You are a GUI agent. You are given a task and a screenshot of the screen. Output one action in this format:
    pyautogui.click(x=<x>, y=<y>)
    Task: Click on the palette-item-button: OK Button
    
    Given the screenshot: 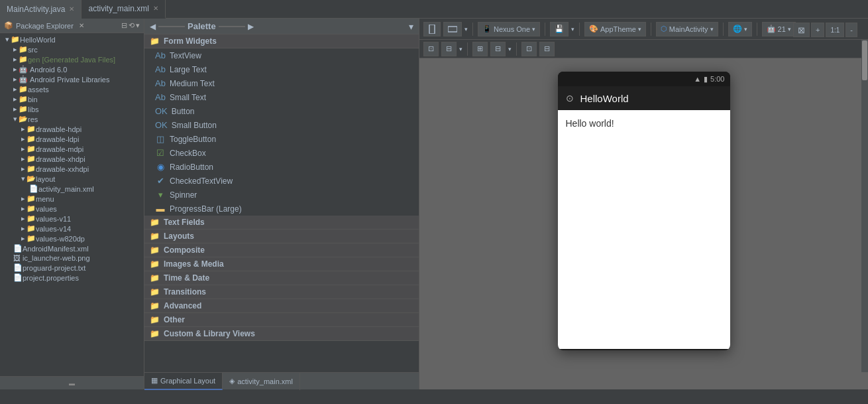 What is the action you would take?
    pyautogui.click(x=282, y=111)
    